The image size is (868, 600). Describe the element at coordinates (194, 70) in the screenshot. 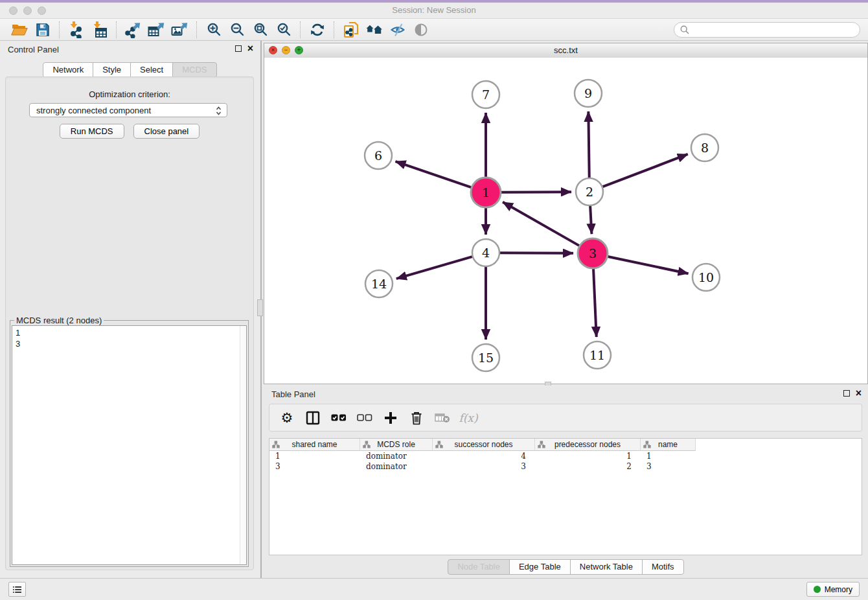

I see `tab-mcds: MCDS` at that location.